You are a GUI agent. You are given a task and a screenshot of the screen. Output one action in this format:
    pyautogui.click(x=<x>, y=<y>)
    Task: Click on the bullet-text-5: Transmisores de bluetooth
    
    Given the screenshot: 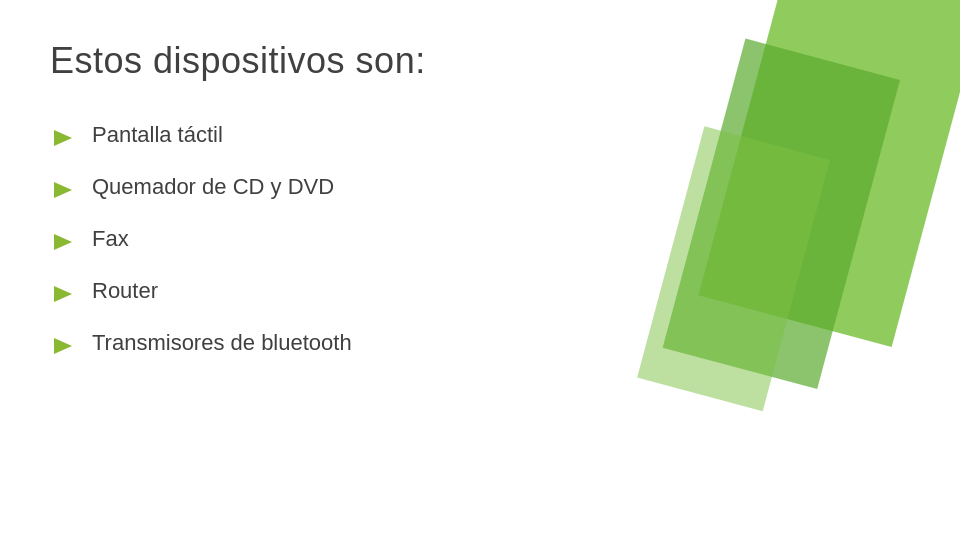 What is the action you would take?
    pyautogui.click(x=222, y=343)
    